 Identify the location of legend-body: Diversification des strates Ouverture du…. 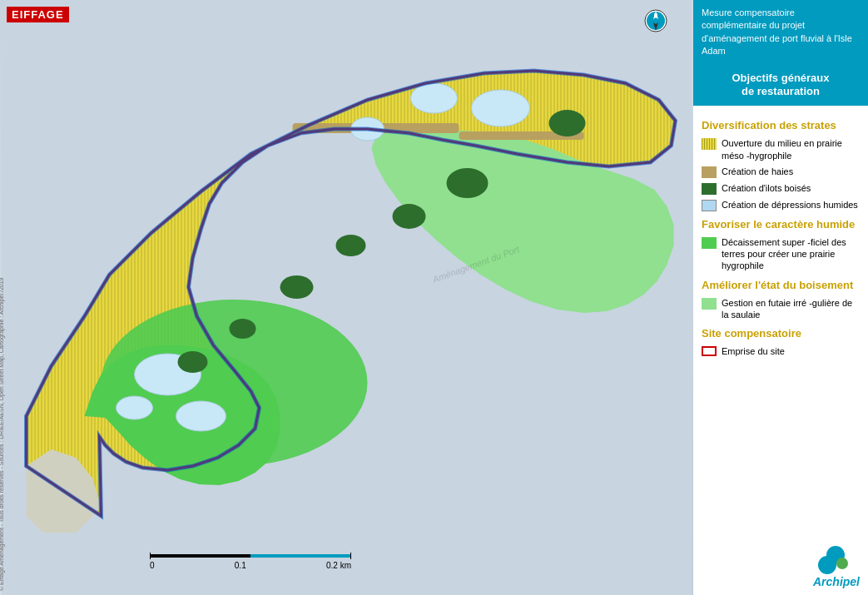
(781, 323).